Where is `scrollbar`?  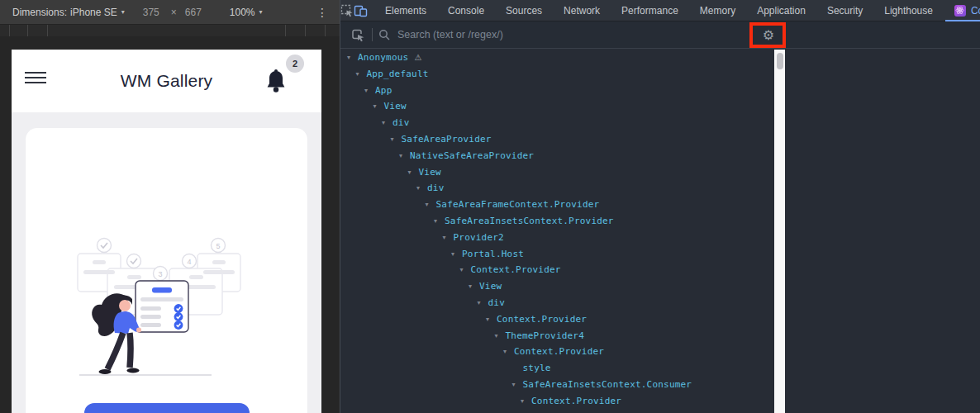 scrollbar is located at coordinates (780, 231).